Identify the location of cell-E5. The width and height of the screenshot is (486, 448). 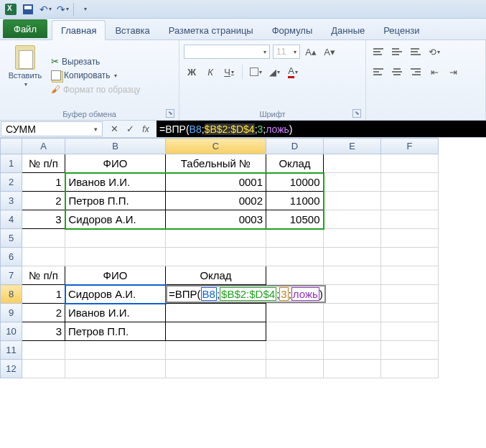
(352, 238).